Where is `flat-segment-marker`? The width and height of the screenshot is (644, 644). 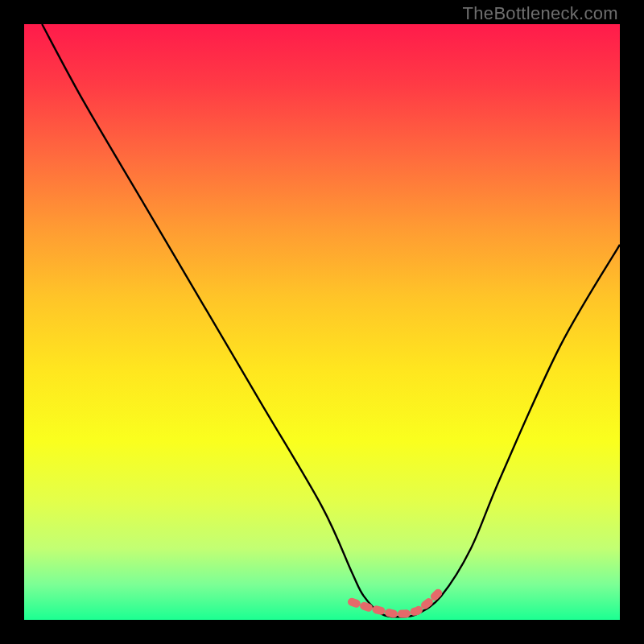
flat-segment-marker is located at coordinates (396, 602).